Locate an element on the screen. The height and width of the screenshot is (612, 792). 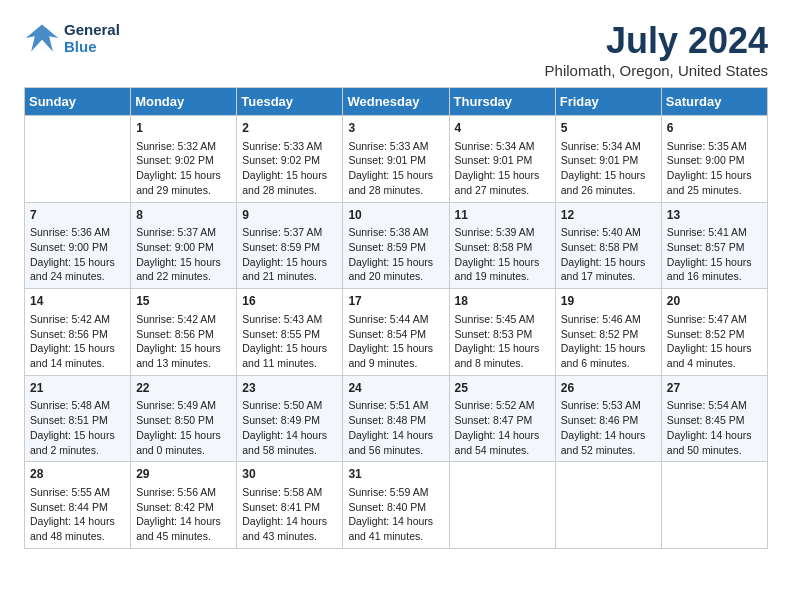
logo: General Blue is located at coordinates (72, 38).